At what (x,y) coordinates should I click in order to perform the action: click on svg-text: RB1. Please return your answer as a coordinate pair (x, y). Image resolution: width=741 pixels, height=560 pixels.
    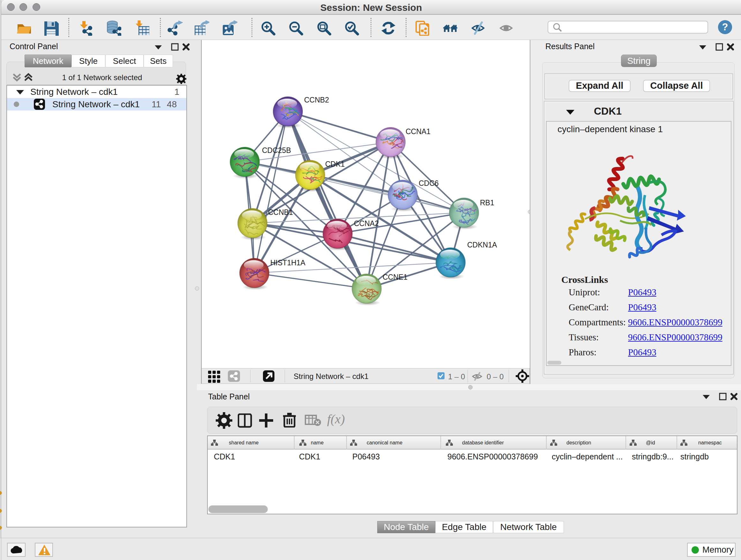
    Looking at the image, I should click on (487, 203).